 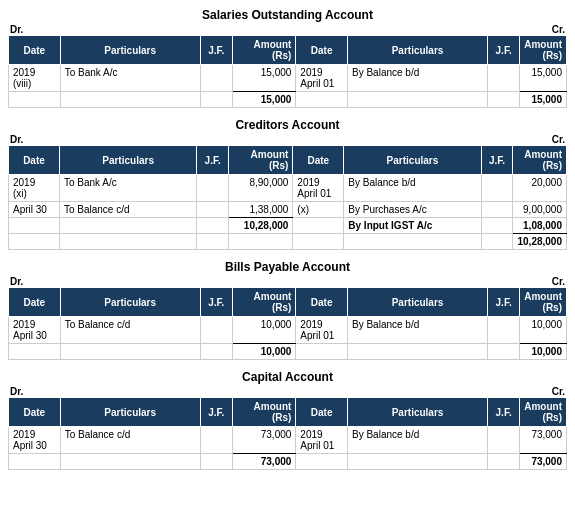 What do you see at coordinates (264, 100) in the screenshot?
I see `debit-amount: 15,000` at bounding box center [264, 100].